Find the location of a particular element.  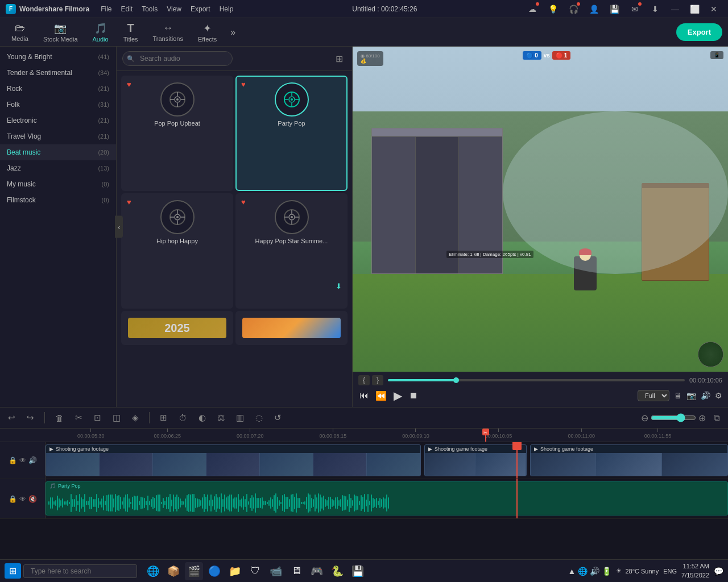

toolbar-effects: ✦ Effects is located at coordinates (207, 32).